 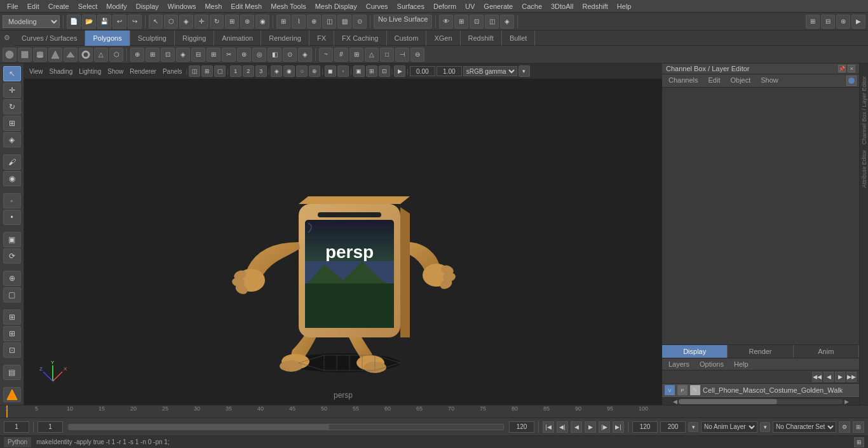 I want to click on cb-tab-channels: Channels, so click(x=683, y=81).